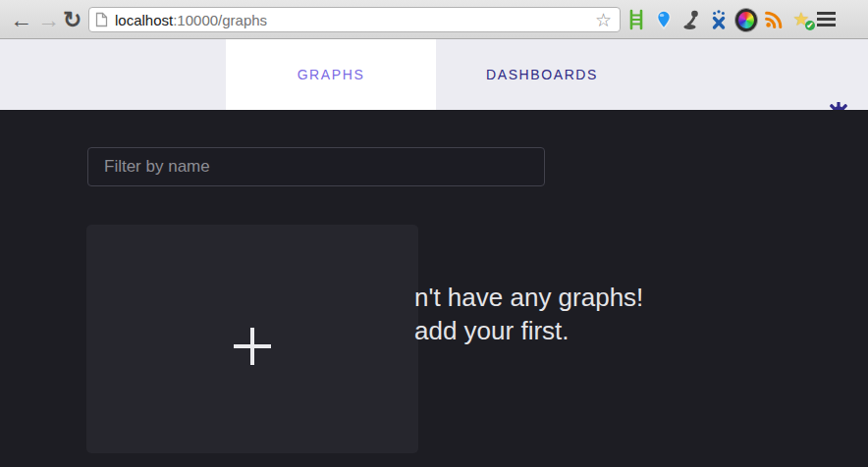  I want to click on check-icon: ✔, so click(810, 26).